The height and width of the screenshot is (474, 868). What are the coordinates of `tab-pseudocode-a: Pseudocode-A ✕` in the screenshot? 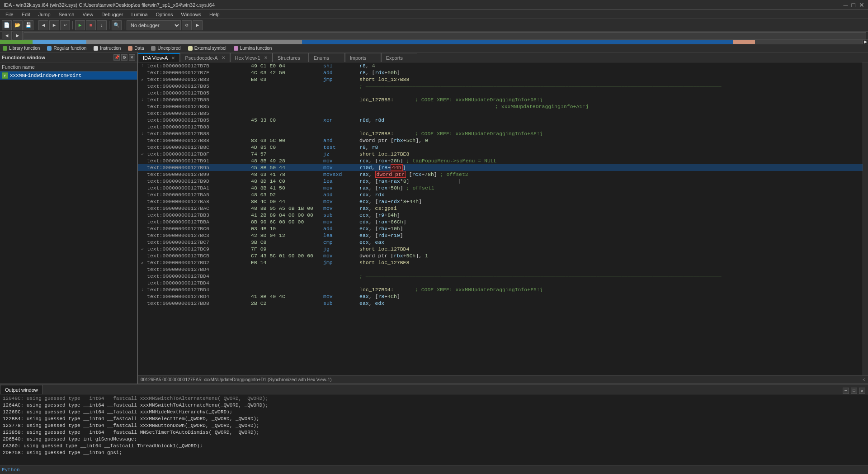 It's located at (205, 57).